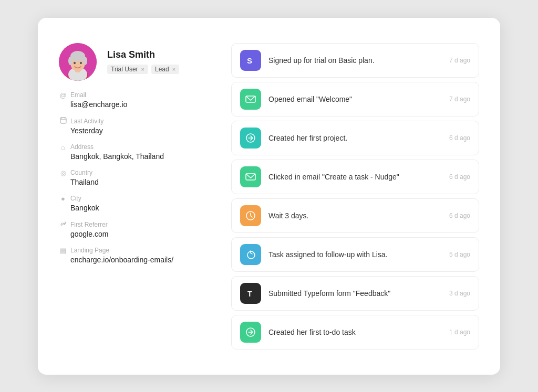 The height and width of the screenshot is (392, 538). I want to click on field-landing-value: encharge.io/onboarding-emails/, so click(132, 260).